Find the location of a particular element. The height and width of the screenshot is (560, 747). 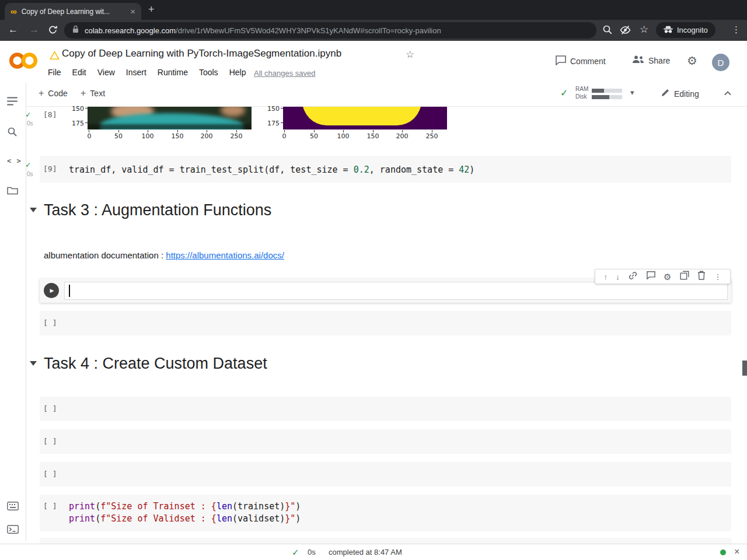

browser-tab: ∞ Copy of Deep Learning wit... × is located at coordinates (73, 12).